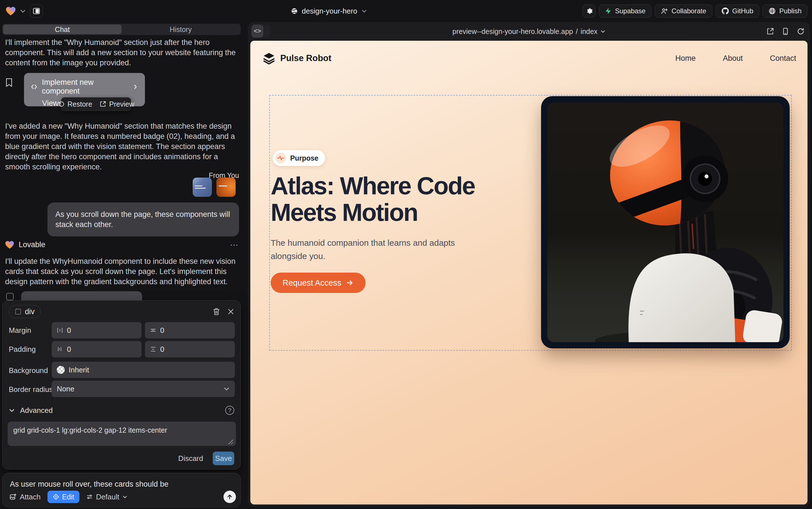 The width and height of the screenshot is (812, 509). What do you see at coordinates (30, 312) in the screenshot?
I see `element-tag: div` at bounding box center [30, 312].